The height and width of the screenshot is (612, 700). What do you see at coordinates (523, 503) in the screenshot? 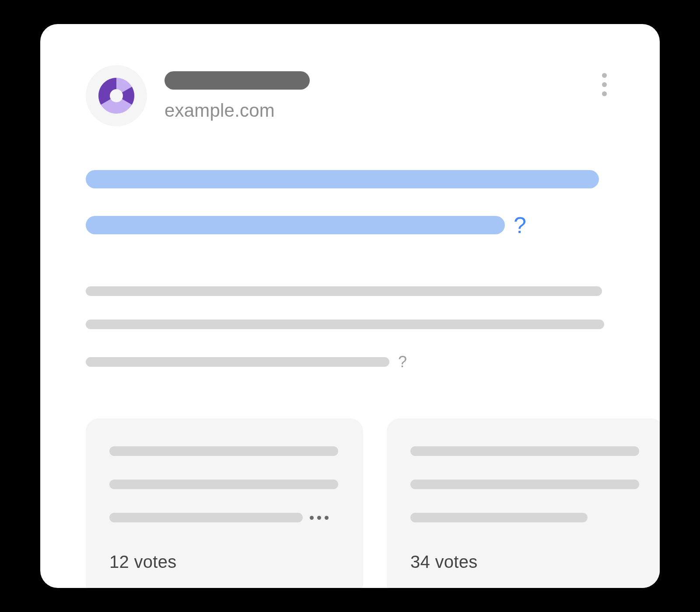
I see `answer-card: 34 votes` at bounding box center [523, 503].